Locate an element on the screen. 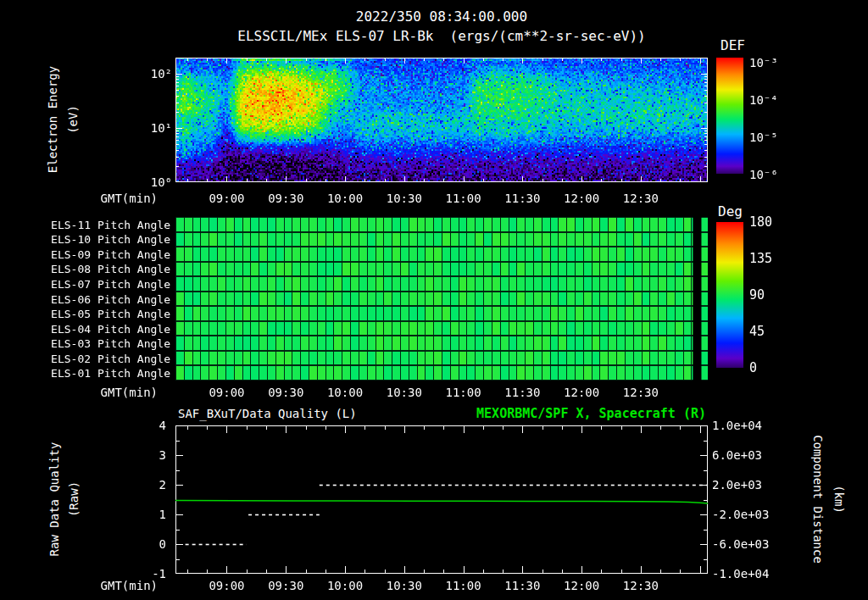  def-tick-label: 10⁻⁵ is located at coordinates (764, 137).